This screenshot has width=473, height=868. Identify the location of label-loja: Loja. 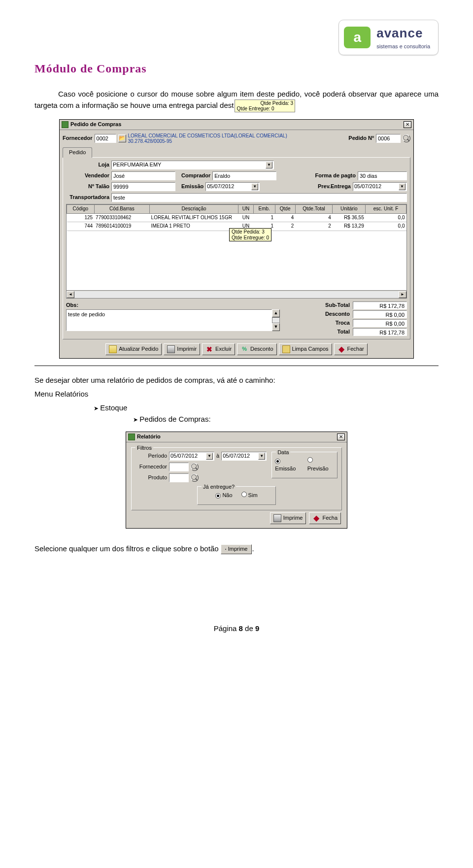
(88, 165).